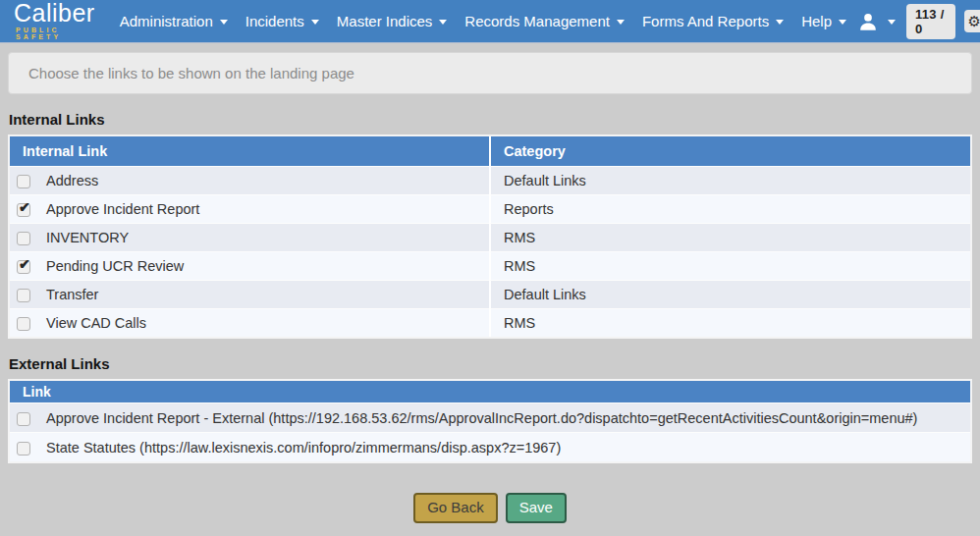 This screenshot has width=980, height=536. Describe the element at coordinates (931, 22) in the screenshot. I see `session-counter-badge: 113 / 0` at that location.